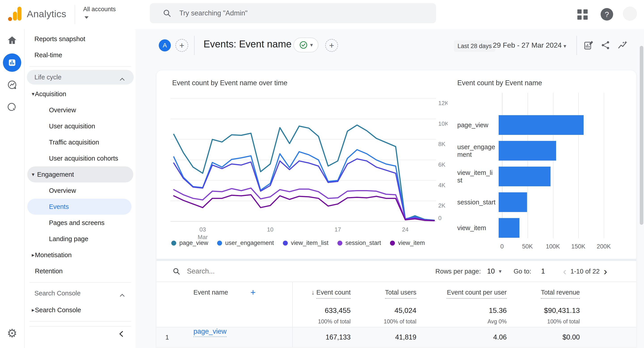  What do you see at coordinates (12, 108) in the screenshot?
I see `advertising-nav-button` at bounding box center [12, 108].